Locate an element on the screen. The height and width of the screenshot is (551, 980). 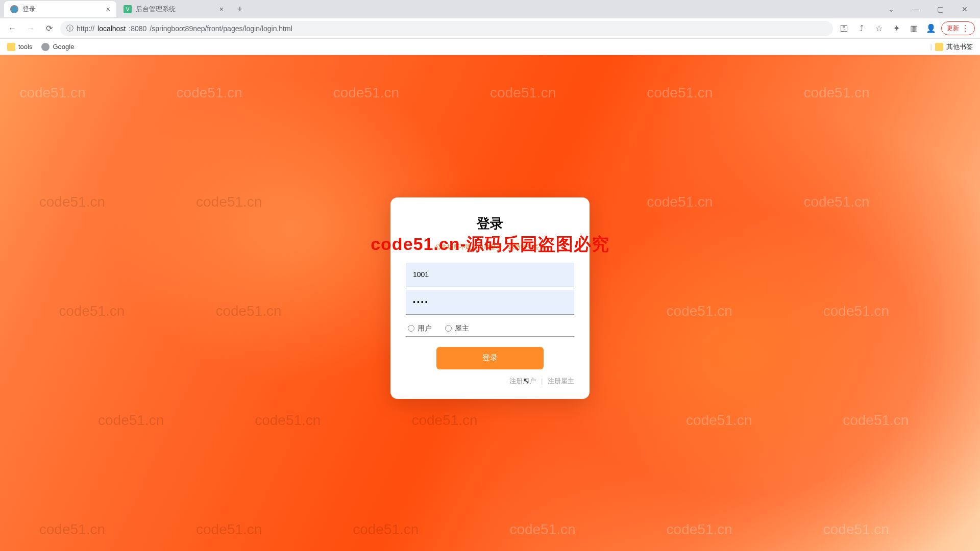
share-icon: ⤴ is located at coordinates (862, 29).